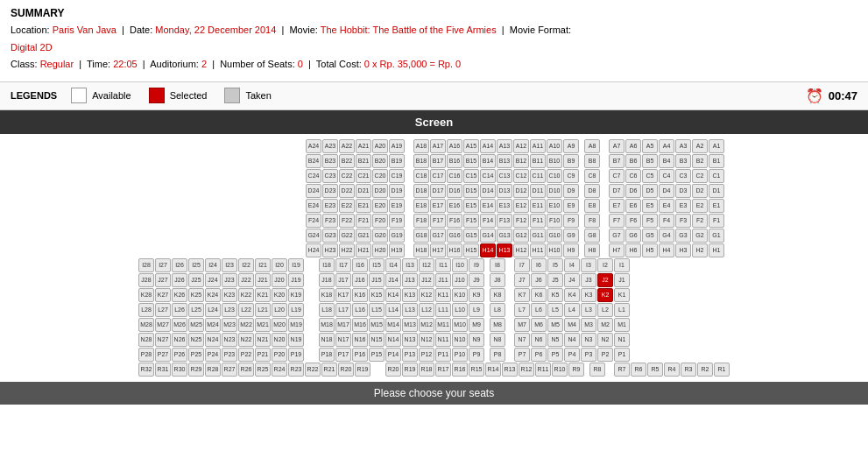 The image size is (868, 472). What do you see at coordinates (716, 191) in the screenshot?
I see `seat-d1: D1` at bounding box center [716, 191].